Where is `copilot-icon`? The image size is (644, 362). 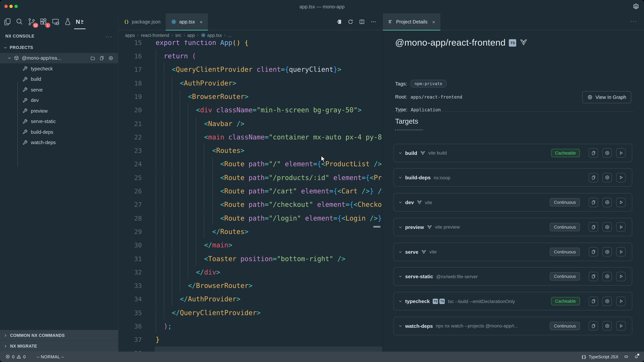
copilot-icon is located at coordinates (626, 357).